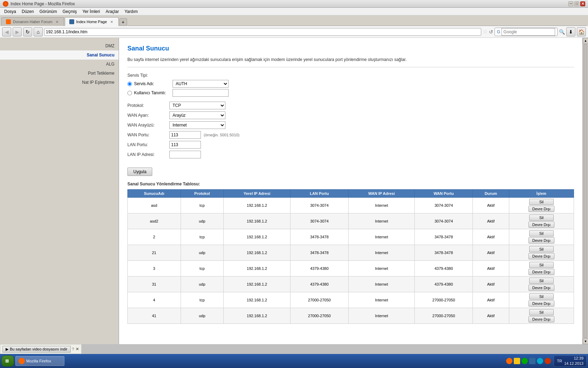 Image resolution: width=588 pixels, height=368 pixels. I want to click on sidebar-item-alg: ALG, so click(59, 64).